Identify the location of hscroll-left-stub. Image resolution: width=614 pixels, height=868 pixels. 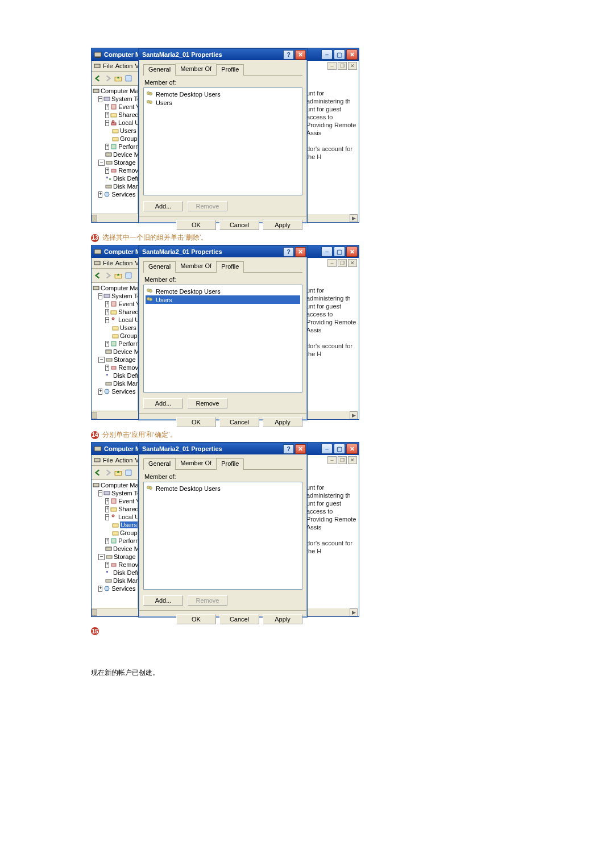
(115, 218).